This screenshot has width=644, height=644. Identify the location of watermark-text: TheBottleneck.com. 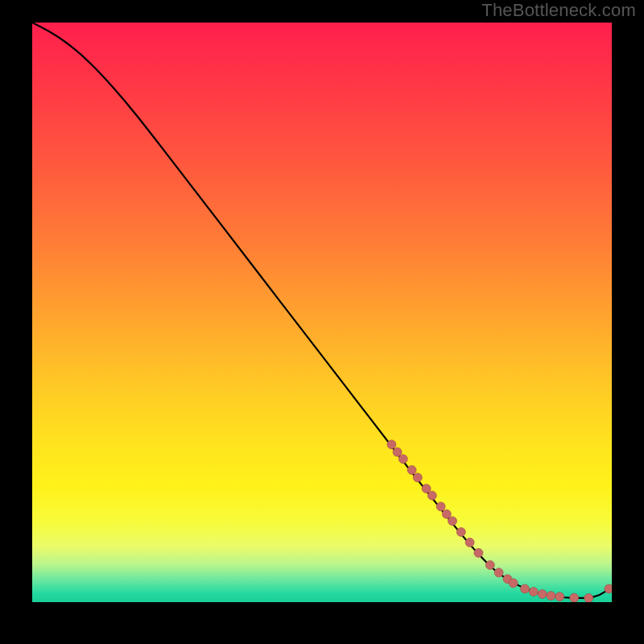
(559, 10).